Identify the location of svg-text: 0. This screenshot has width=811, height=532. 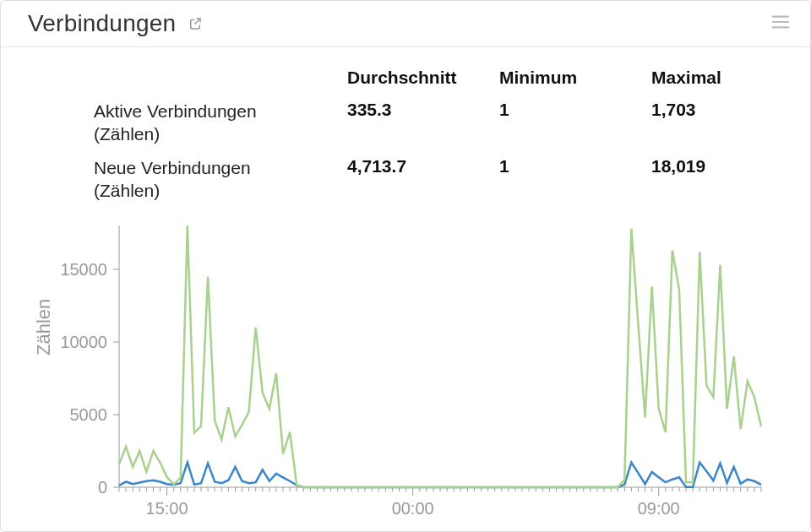
(103, 487).